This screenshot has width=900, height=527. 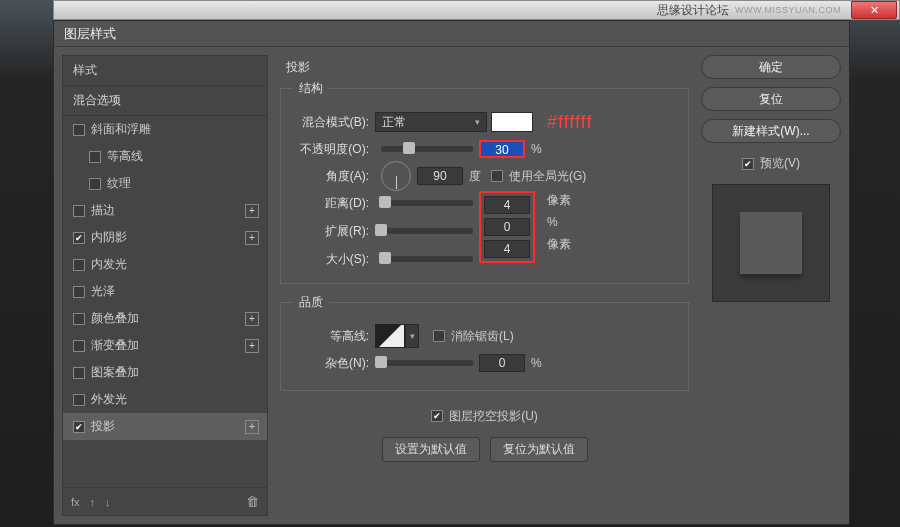 What do you see at coordinates (79, 130) in the screenshot?
I see `checkbox-bevel` at bounding box center [79, 130].